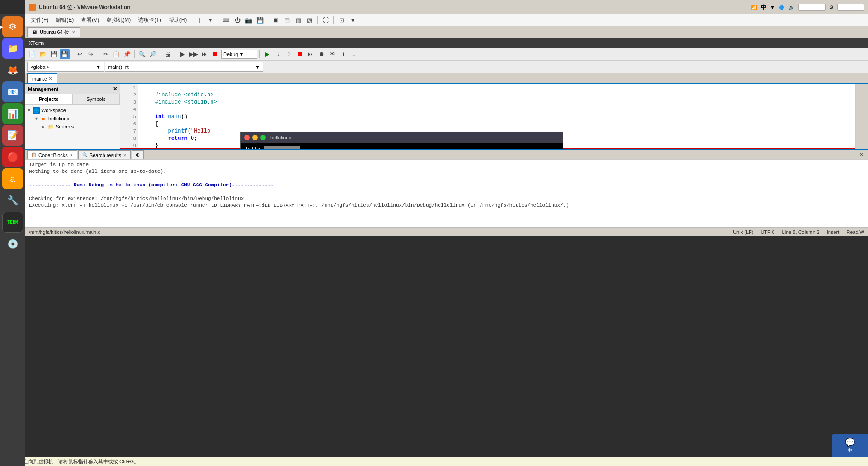  I want to click on bottom-tab-search: 🔍 Search results ✕, so click(104, 155).